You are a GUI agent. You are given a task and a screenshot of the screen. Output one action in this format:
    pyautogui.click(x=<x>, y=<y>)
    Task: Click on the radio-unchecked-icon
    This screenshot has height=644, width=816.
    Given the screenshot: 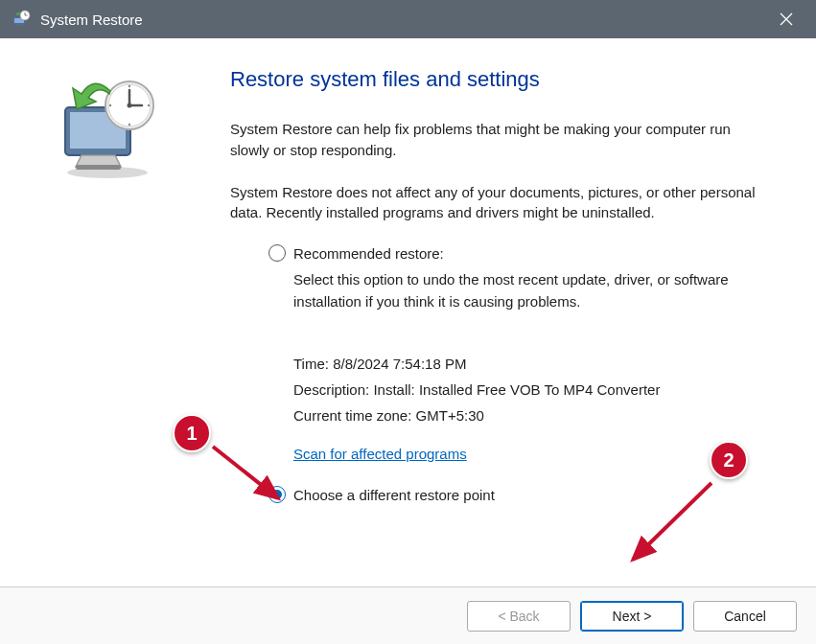 What is the action you would take?
    pyautogui.click(x=277, y=253)
    